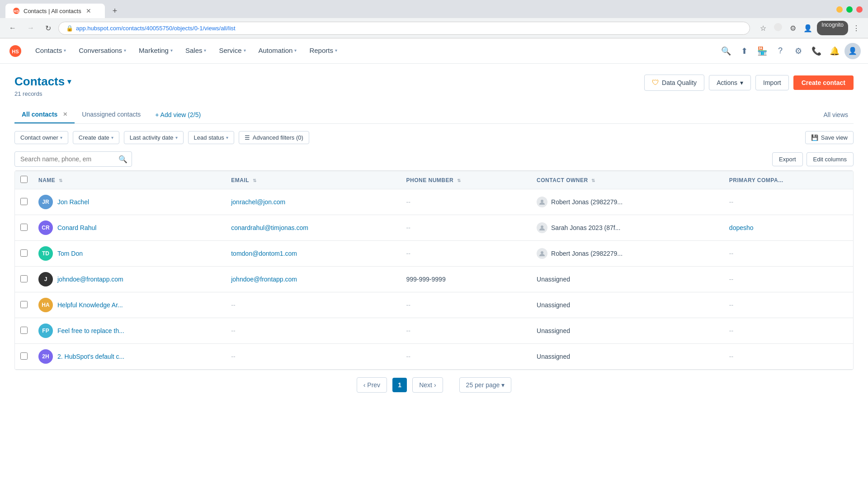  Describe the element at coordinates (154, 137) in the screenshot. I see `last-activity-date-filter: Last activity date ▾` at that location.